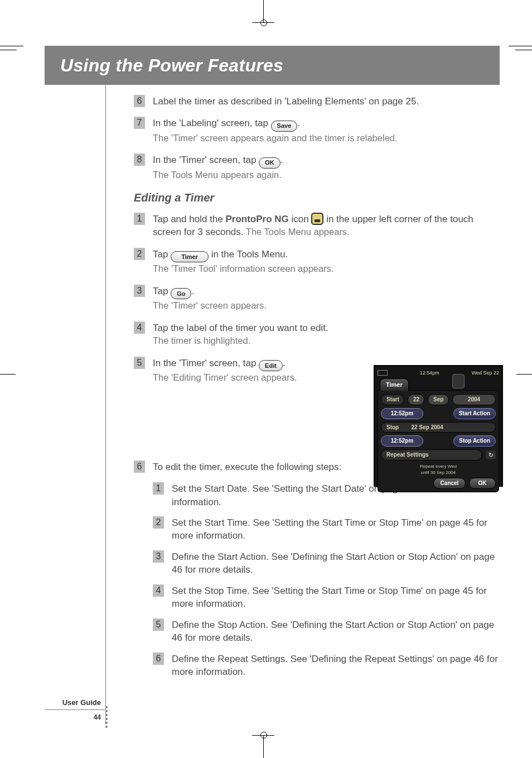 Image resolution: width=532 pixels, height=758 pixels. Describe the element at coordinates (75, 704) in the screenshot. I see `guide-label: User Guide` at that location.